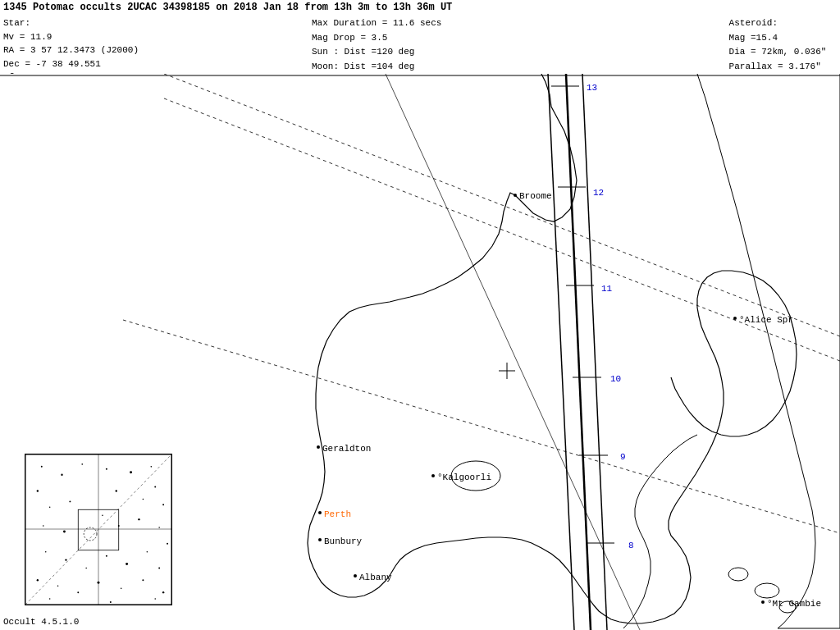 This screenshot has width=840, height=630. I want to click on parallax: Parallax = 3.176", so click(781, 67).